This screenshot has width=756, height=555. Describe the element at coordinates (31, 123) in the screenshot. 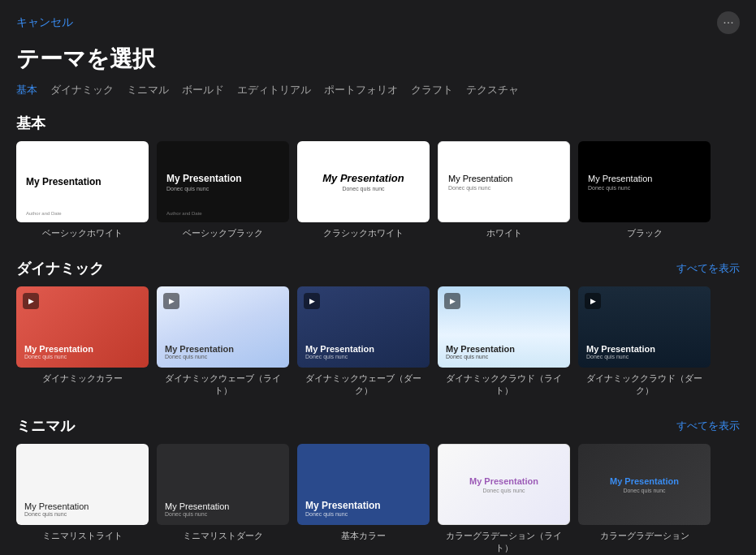

I see `basic-section-title: 基本` at that location.